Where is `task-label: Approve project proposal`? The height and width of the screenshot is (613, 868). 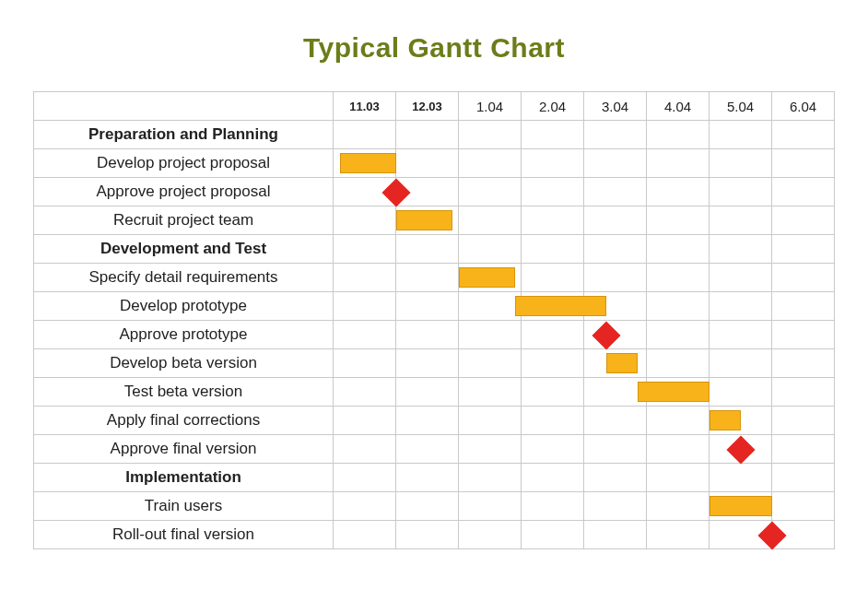 task-label: Approve project proposal is located at coordinates (184, 192).